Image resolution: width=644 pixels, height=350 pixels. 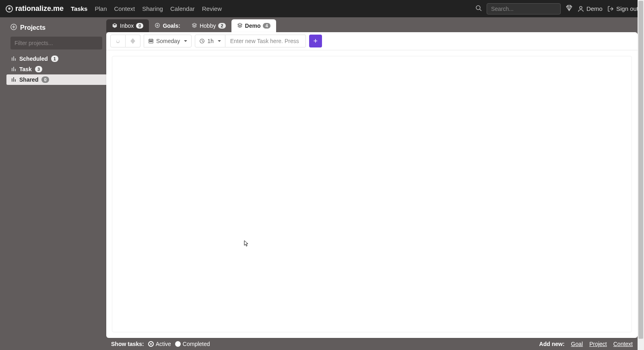 I want to click on nav-tasks: Tasks, so click(x=79, y=9).